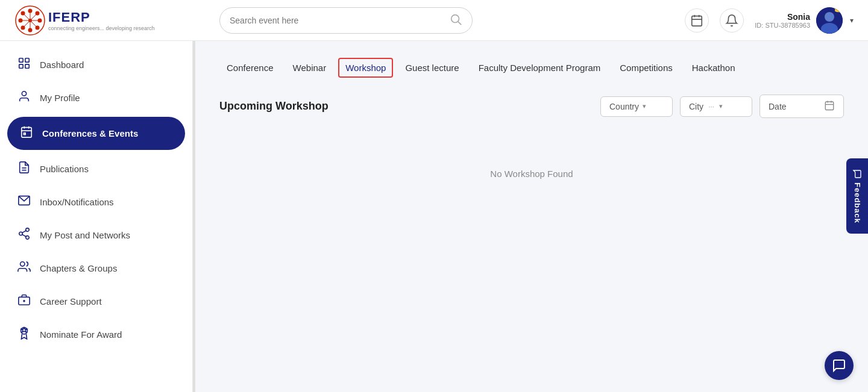 The height and width of the screenshot is (392, 868). What do you see at coordinates (532, 173) in the screenshot?
I see `empty-message: No Workshop Found` at bounding box center [532, 173].